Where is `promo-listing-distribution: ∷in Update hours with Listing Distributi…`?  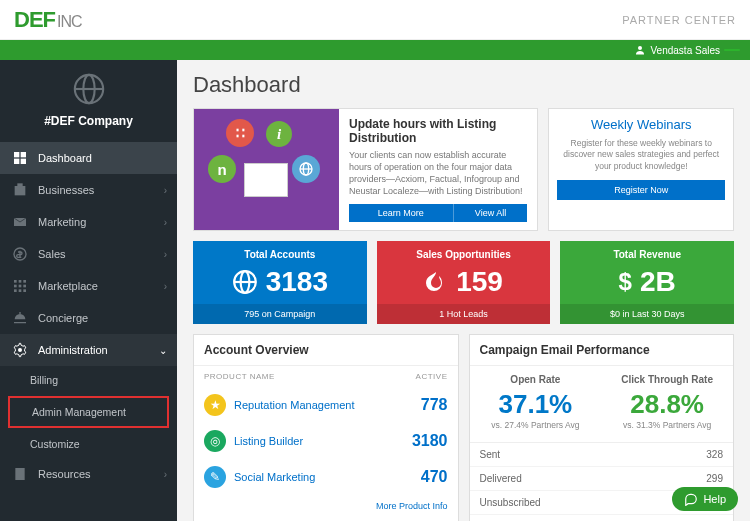
promo-listing-distribution: ∷in Update hours with Listing Distributi… is located at coordinates (366, 170).